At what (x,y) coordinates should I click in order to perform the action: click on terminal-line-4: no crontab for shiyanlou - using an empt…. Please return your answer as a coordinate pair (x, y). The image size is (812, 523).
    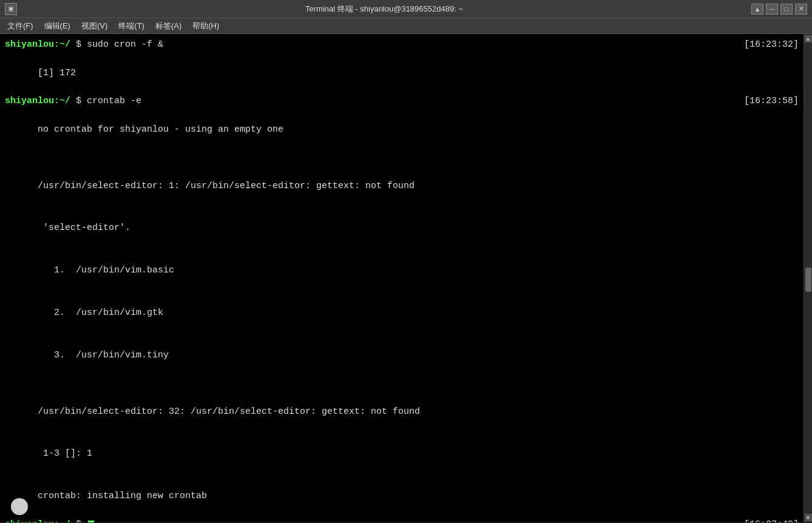
    Looking at the image, I should click on (402, 129).